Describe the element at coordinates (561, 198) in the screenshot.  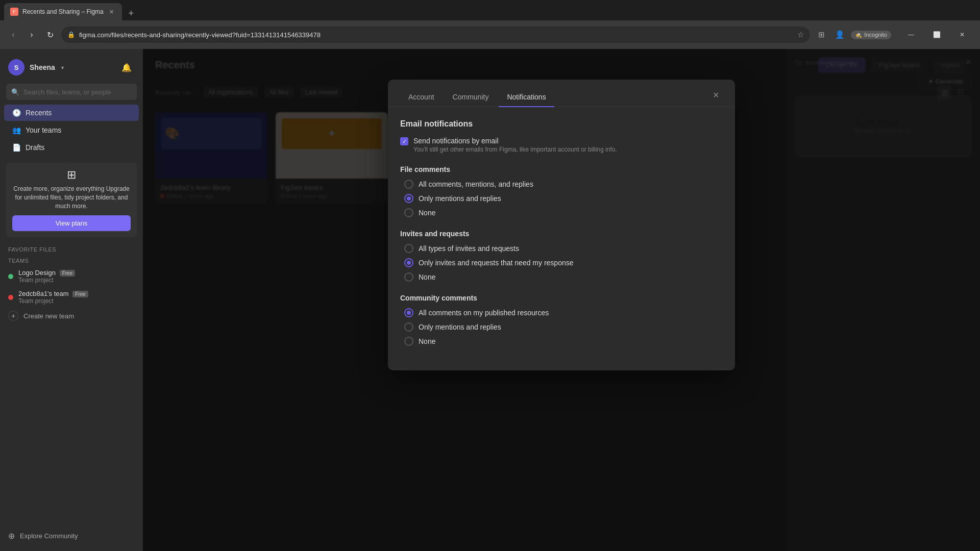
I see `file-comments-radio-group: All comments, mentions, and replies Only…` at that location.